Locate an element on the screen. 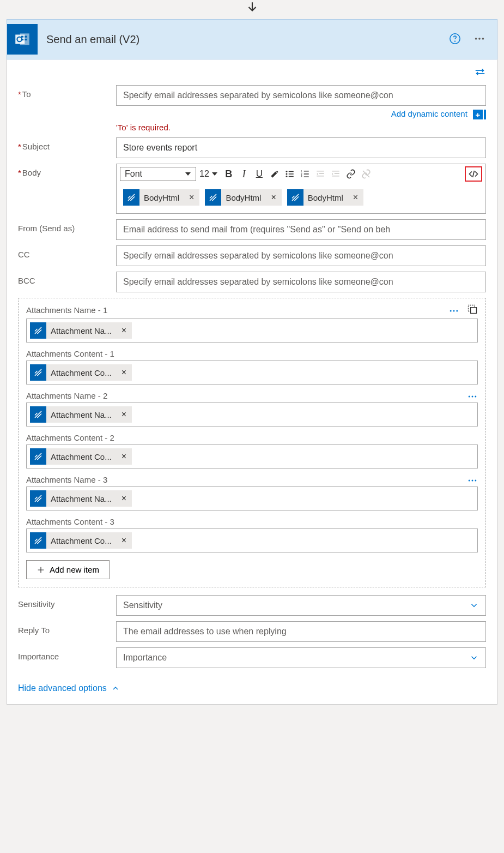 This screenshot has width=504, height=853. replyto-input is located at coordinates (301, 632).